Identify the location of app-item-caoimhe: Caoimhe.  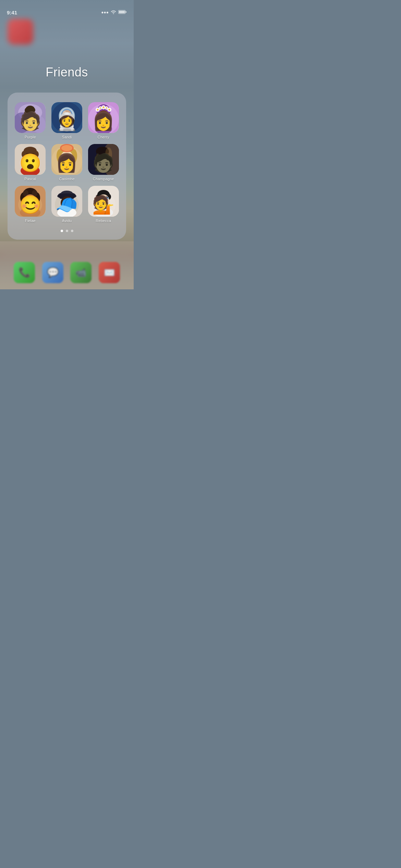
(67, 162).